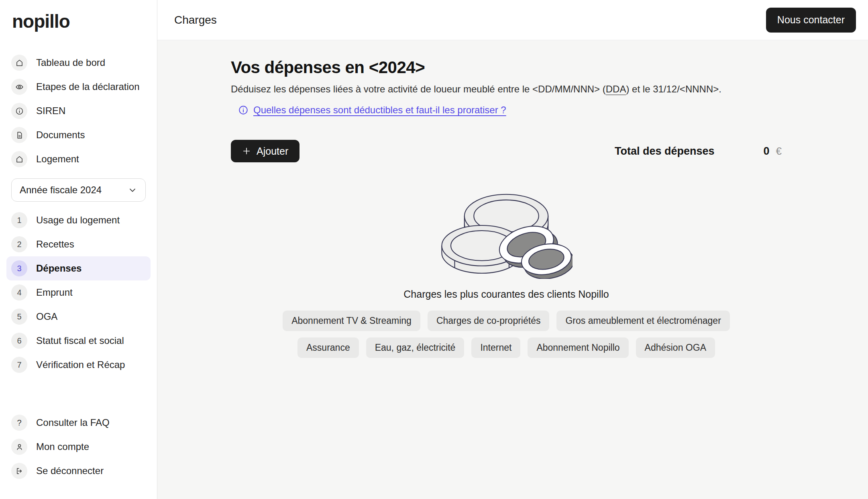 Image resolution: width=868 pixels, height=499 pixels. I want to click on sidebar-item-faq: ? Consulter la FAQ, so click(79, 423).